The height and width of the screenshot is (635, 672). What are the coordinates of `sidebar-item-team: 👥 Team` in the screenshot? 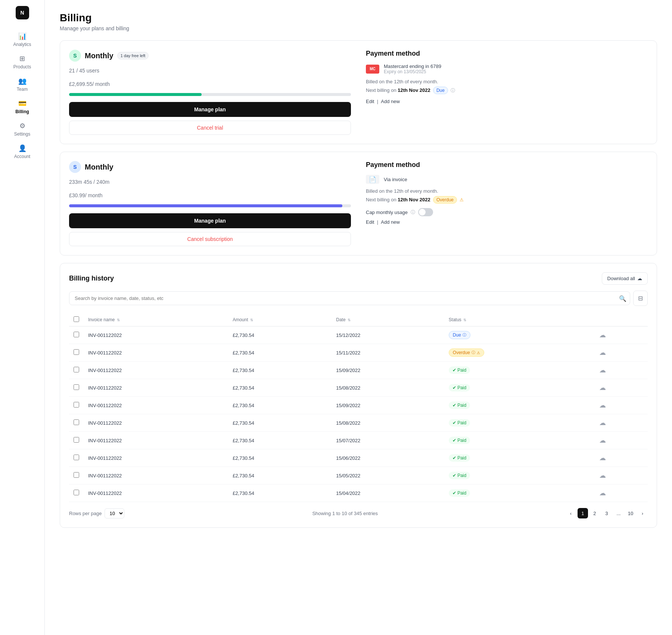 It's located at (22, 84).